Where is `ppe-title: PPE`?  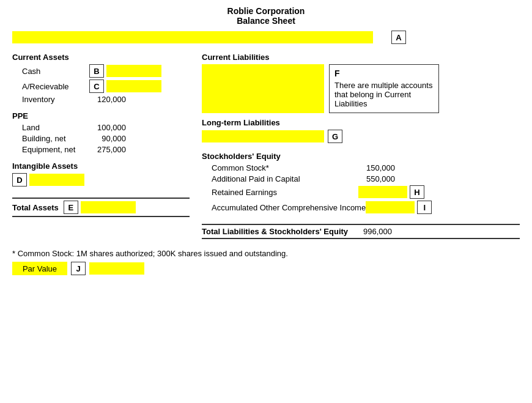 ppe-title: PPE is located at coordinates (101, 116).